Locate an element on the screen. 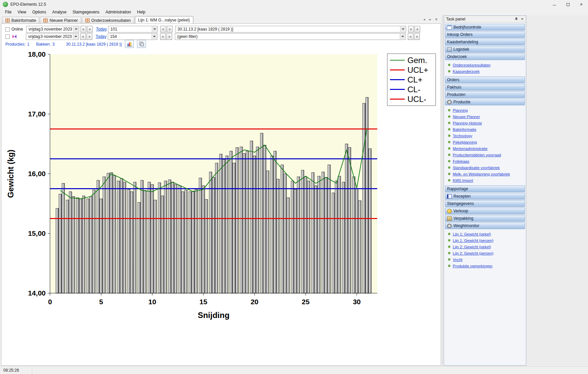  task-panel-section-stamgegevens: Stamgegevens is located at coordinates (485, 204).